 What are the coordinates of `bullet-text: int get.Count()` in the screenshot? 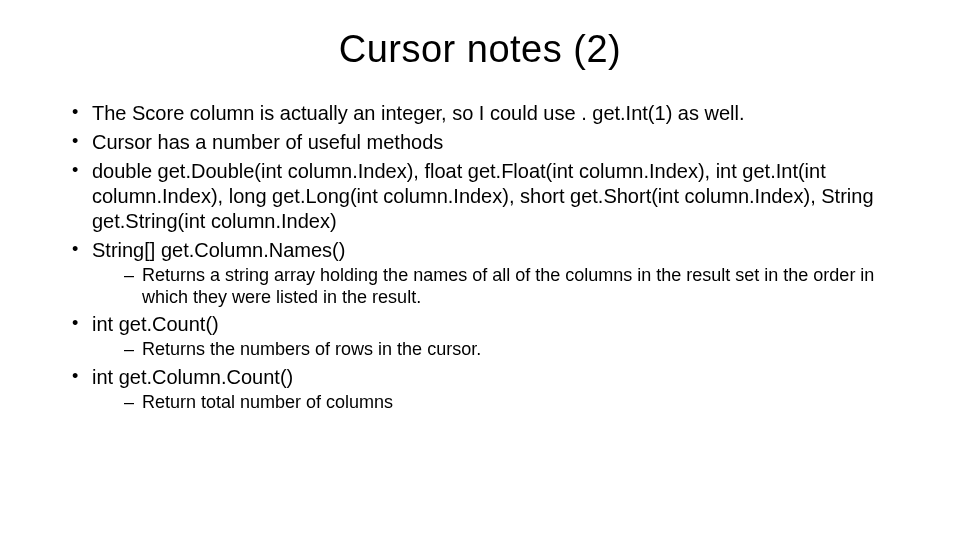 It's located at (156, 324).